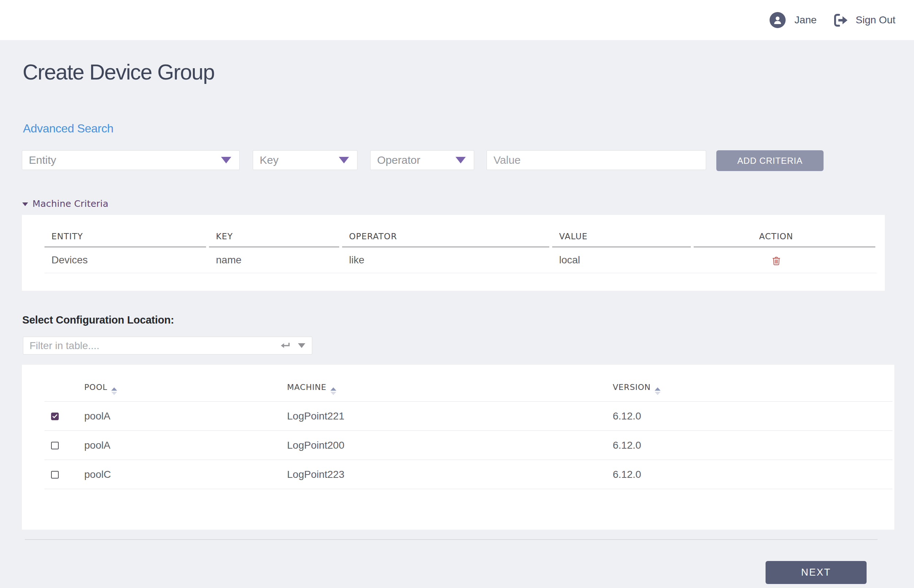  Describe the element at coordinates (454, 253) in the screenshot. I see `machine-criteria-card: ENTITY KEY OPERATOR VALUE ACTION Devices…` at that location.